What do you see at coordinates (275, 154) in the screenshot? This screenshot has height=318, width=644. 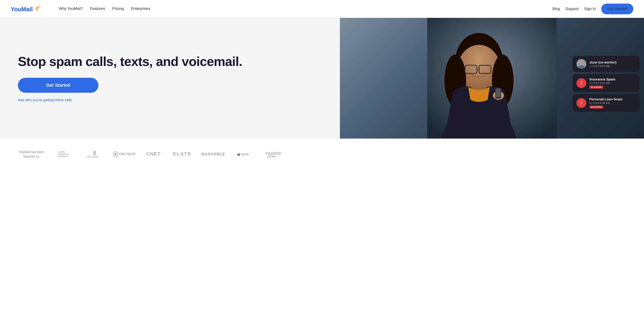 I see `yahoo-logo-svg: yahoo! news` at bounding box center [275, 154].